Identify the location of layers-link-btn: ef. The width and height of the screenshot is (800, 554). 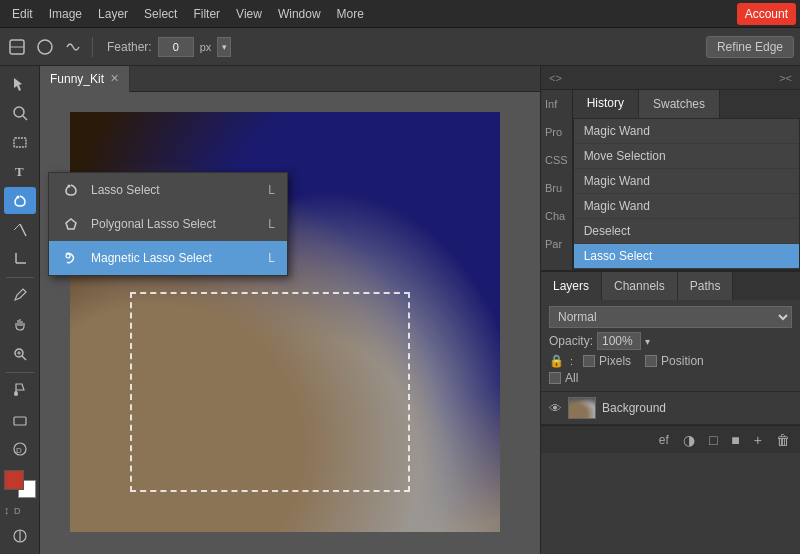
(664, 440).